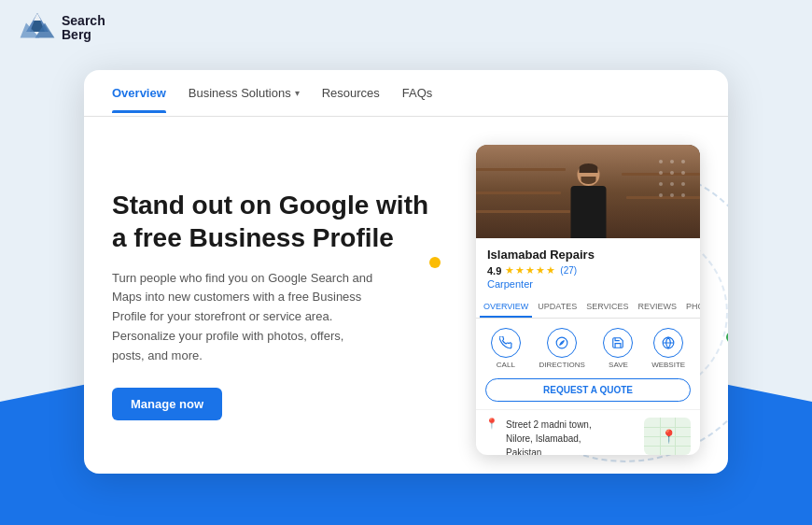 The width and height of the screenshot is (812, 525). What do you see at coordinates (588, 180) in the screenshot?
I see `person-beard` at bounding box center [588, 180].